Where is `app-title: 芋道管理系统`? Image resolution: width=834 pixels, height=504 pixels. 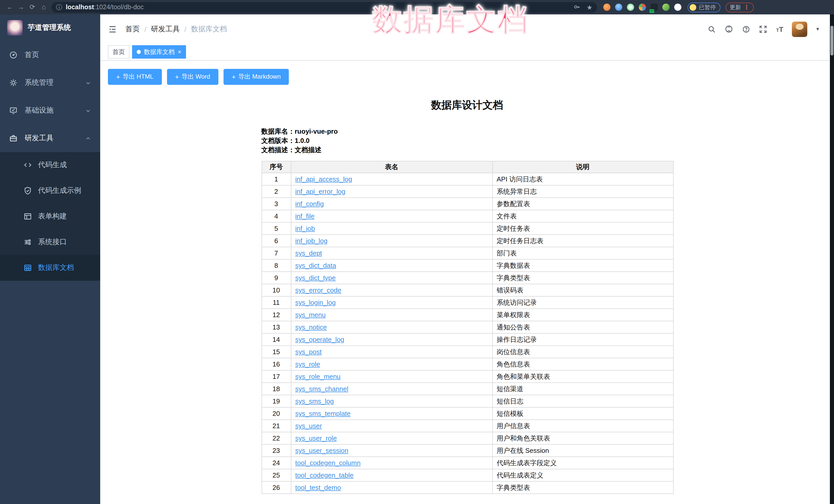
app-title: 芋道管理系统 is located at coordinates (49, 28).